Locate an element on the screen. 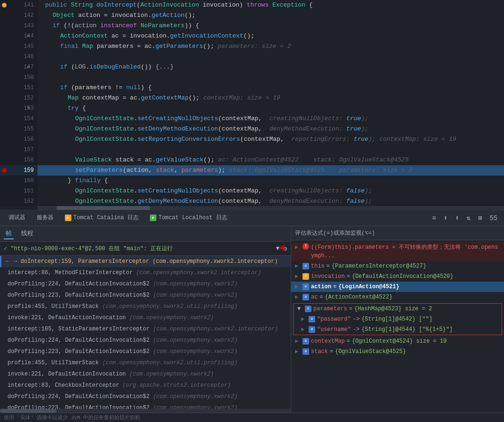  code-line-158: 158 ValueStack stack = ac.getValueStack(… is located at coordinates (252, 160).